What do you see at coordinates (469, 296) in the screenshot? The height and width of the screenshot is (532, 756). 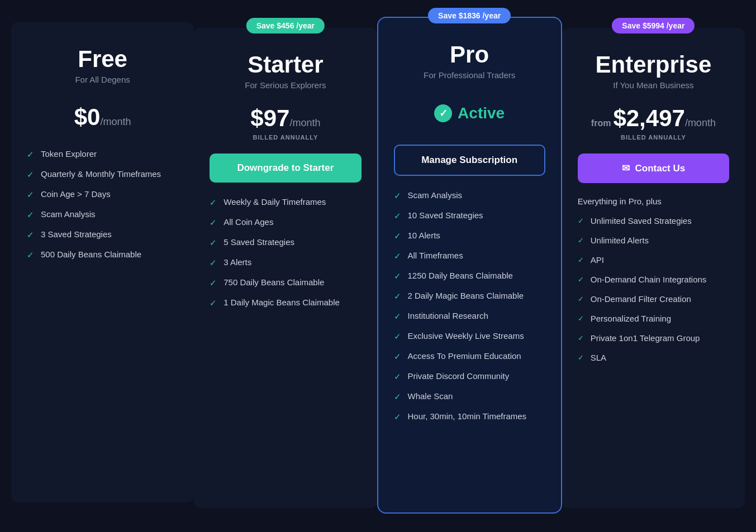 I see `feature-item: ✓2 Daily Magic Beans Claimable` at bounding box center [469, 296].